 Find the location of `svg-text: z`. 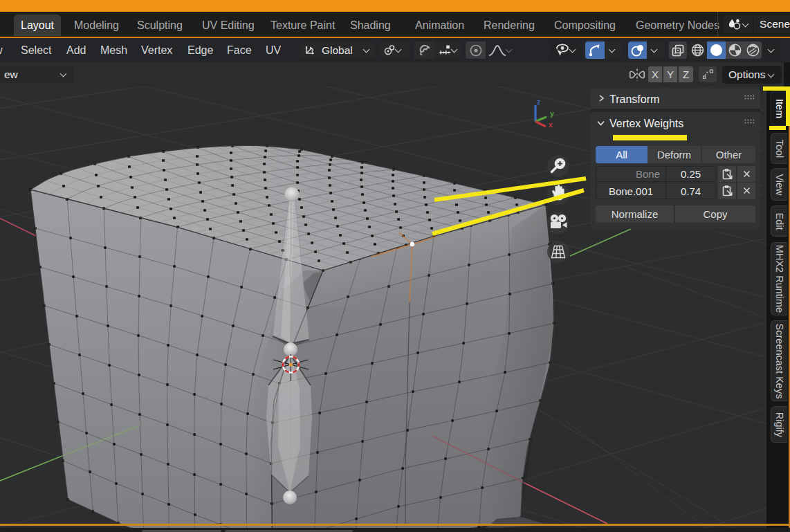

svg-text: z is located at coordinates (538, 102).